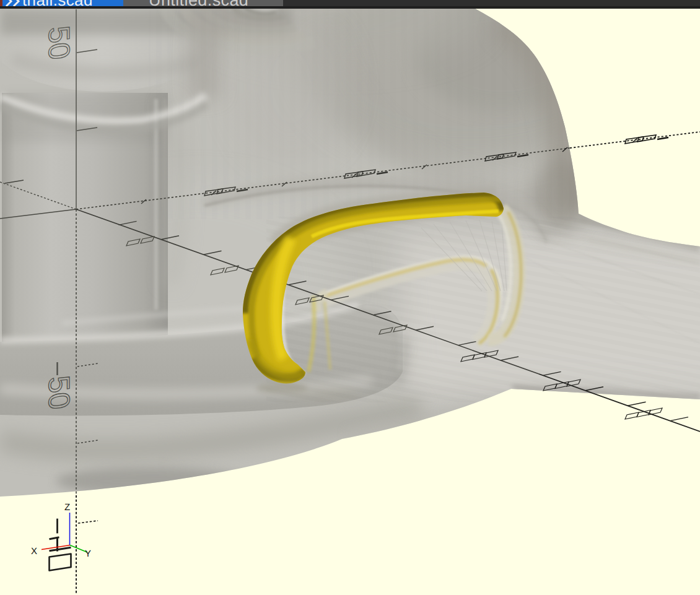 This screenshot has width=700, height=595. What do you see at coordinates (67, 508) in the screenshot?
I see `svg-text: Z` at bounding box center [67, 508].